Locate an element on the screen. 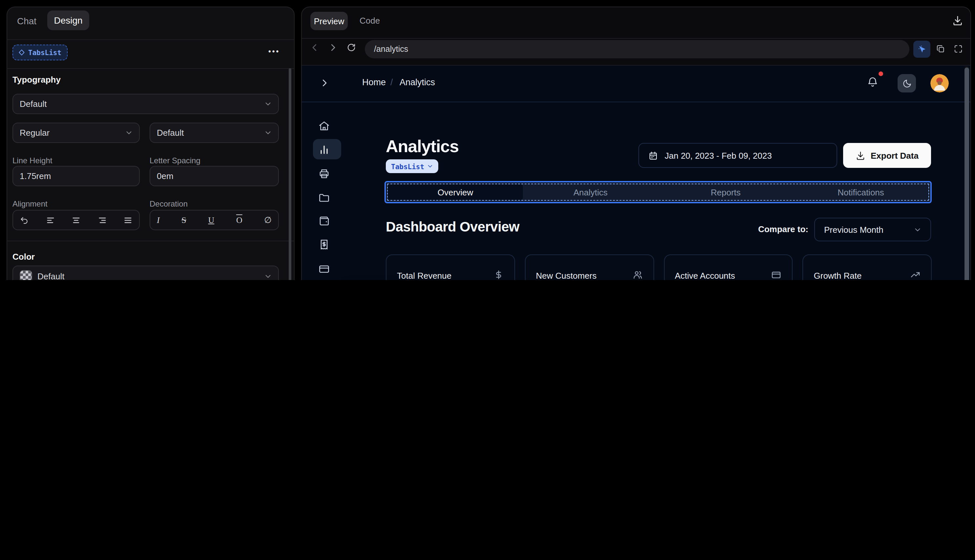 The width and height of the screenshot is (975, 560). strikethrough-icon: S is located at coordinates (184, 220).